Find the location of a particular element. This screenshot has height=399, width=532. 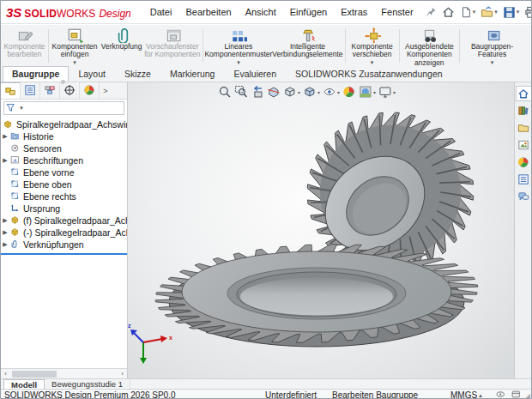

appearances-button is located at coordinates (523, 162).